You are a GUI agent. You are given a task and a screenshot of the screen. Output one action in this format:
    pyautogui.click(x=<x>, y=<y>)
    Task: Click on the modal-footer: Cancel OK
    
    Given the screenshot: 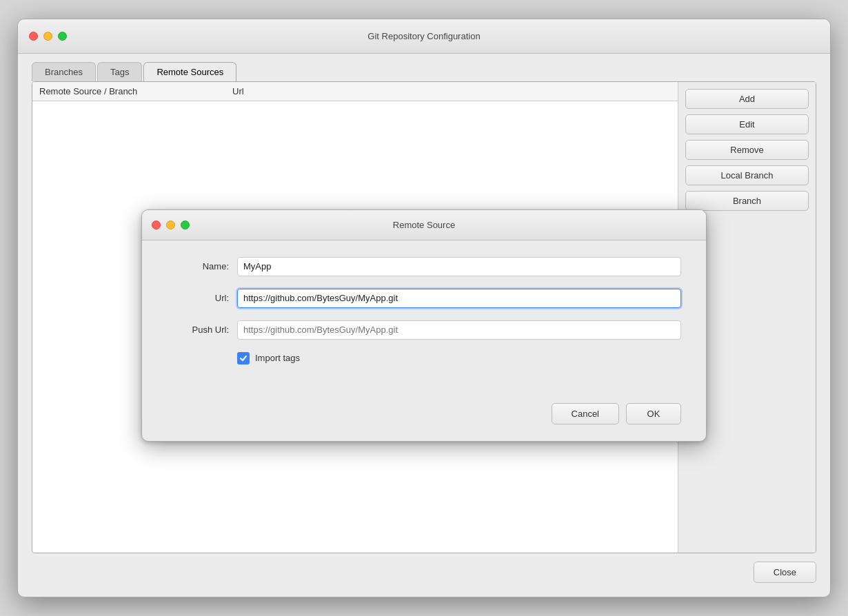 What is the action you would take?
    pyautogui.click(x=424, y=419)
    